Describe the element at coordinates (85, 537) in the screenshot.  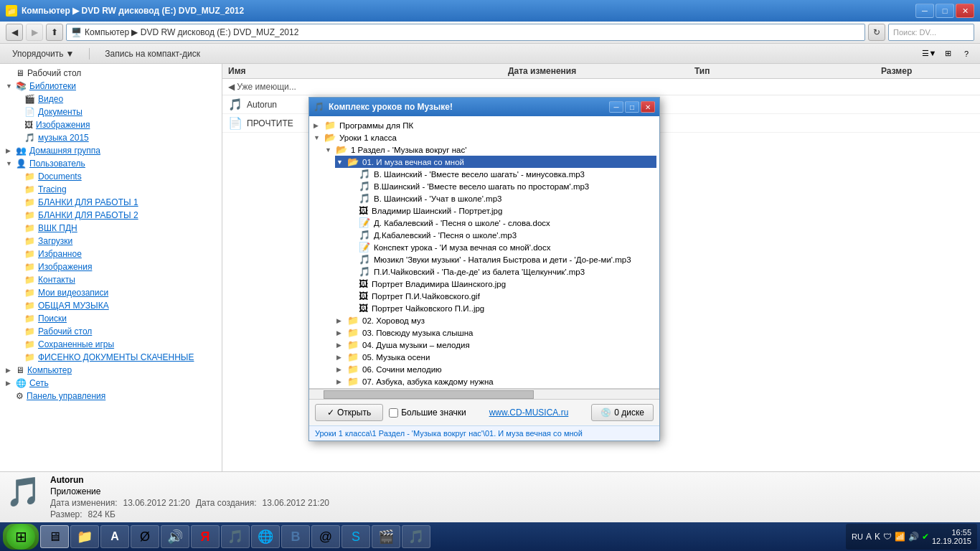
I see `taskbar-item-folder: 📁` at that location.